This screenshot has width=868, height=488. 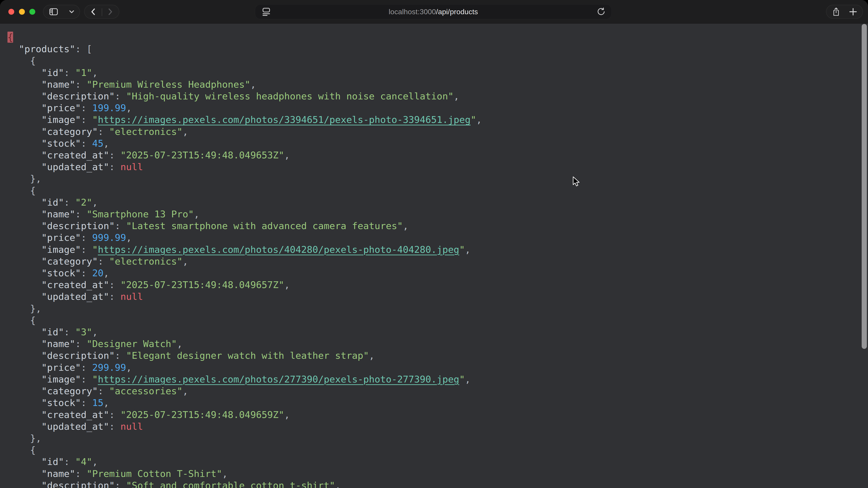 I want to click on json-token-null: null, so click(x=132, y=296).